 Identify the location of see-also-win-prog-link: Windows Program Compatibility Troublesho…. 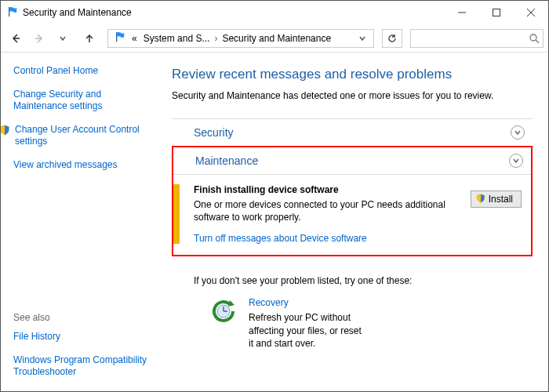
(85, 367).